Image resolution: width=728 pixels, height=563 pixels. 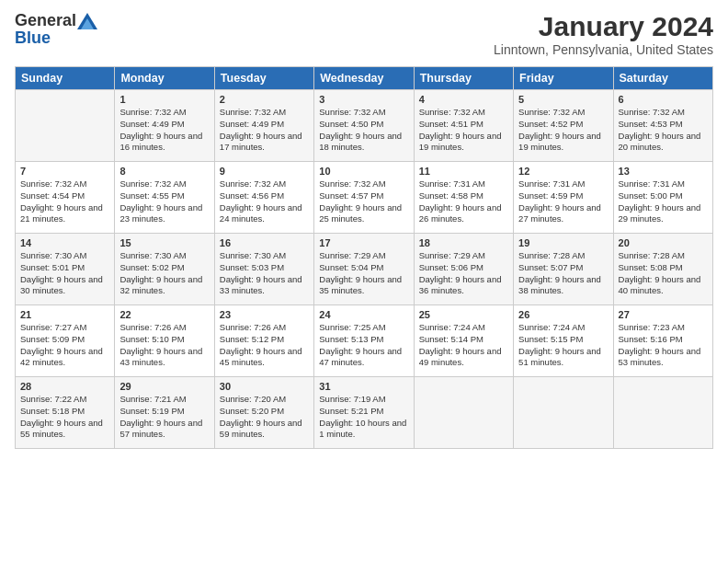 What do you see at coordinates (664, 315) in the screenshot?
I see `day-number: 27` at bounding box center [664, 315].